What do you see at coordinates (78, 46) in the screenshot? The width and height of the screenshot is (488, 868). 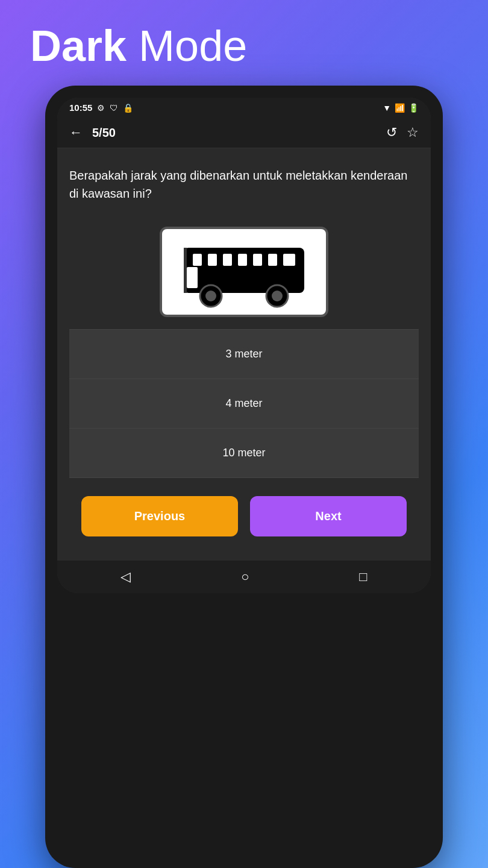 I see `header-title-bold: Dark` at bounding box center [78, 46].